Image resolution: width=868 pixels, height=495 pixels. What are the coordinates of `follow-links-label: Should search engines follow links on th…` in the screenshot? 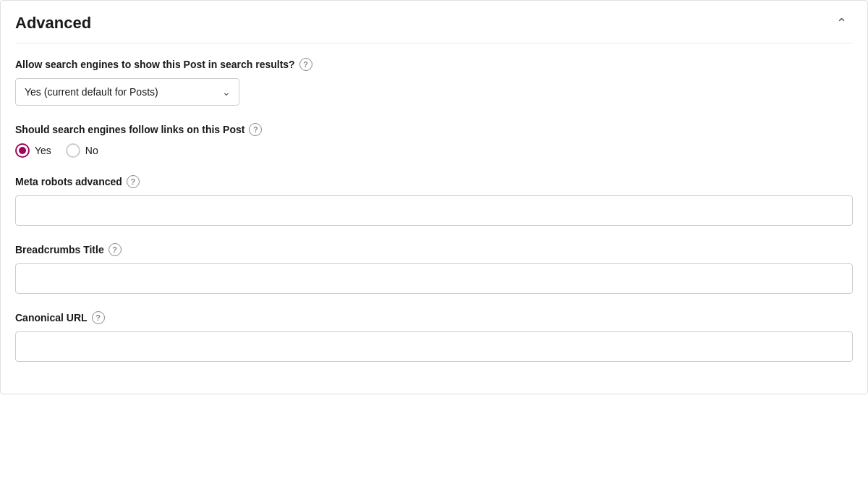 It's located at (434, 130).